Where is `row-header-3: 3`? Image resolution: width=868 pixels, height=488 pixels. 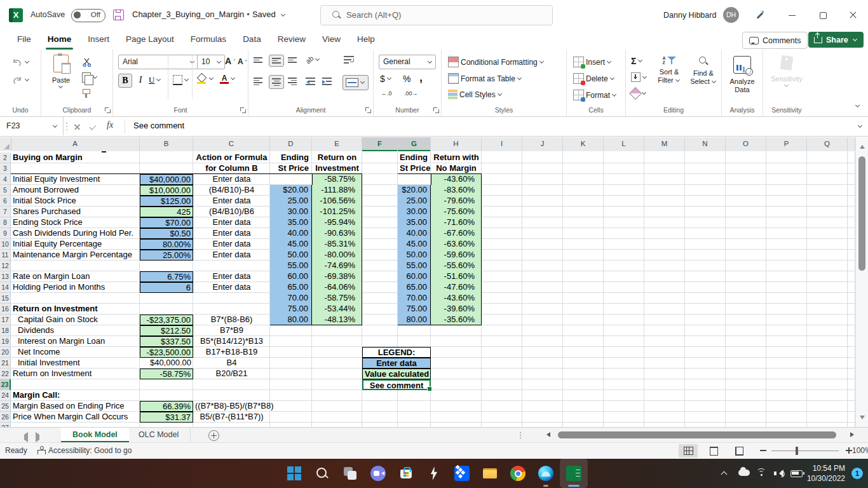
row-header-3: 3 is located at coordinates (5, 169).